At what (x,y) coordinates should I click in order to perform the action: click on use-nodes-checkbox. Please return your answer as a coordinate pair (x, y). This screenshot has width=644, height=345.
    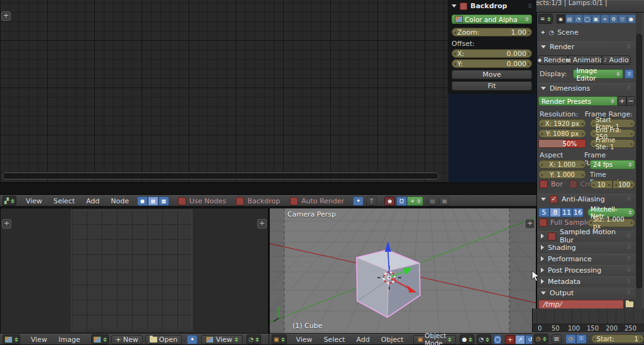
    Looking at the image, I should click on (182, 201).